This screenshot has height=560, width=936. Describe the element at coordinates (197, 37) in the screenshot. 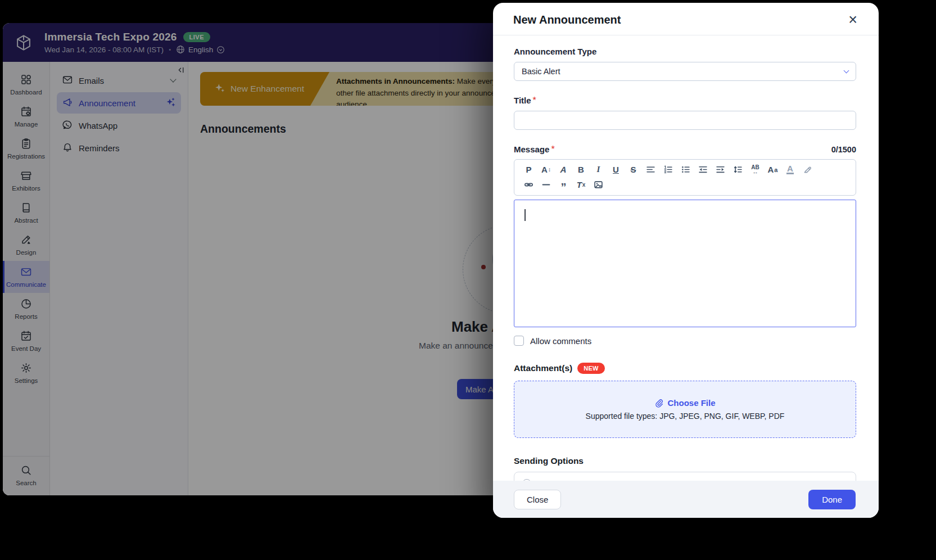

I see `live-badge: LIVE` at that location.